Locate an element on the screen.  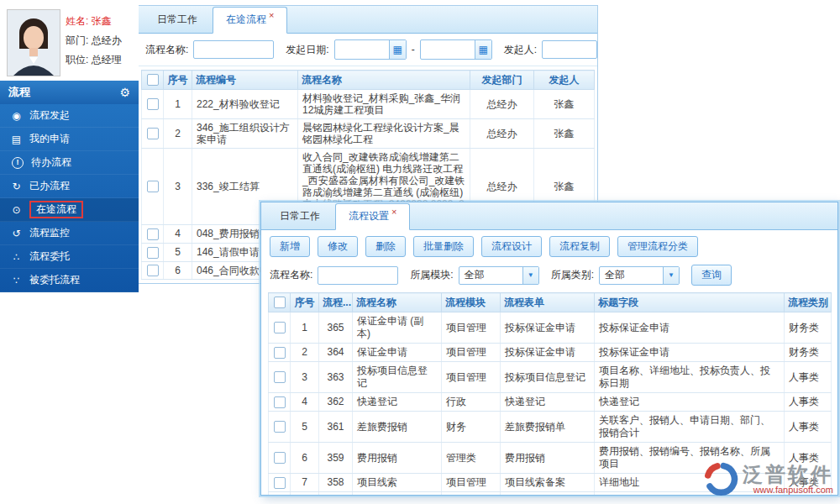
sidebar-item-done: ↻已办流程 is located at coordinates (69, 186).